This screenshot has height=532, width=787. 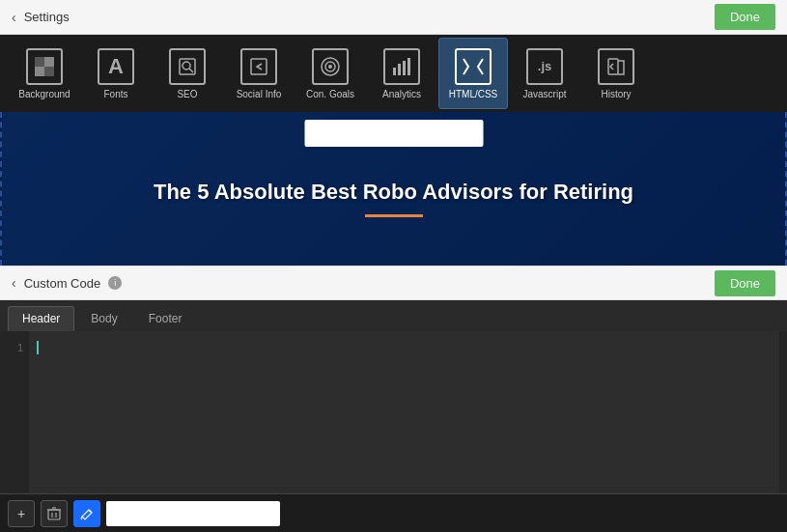 I want to click on con-goals-label: Con. Goals, so click(x=330, y=95).